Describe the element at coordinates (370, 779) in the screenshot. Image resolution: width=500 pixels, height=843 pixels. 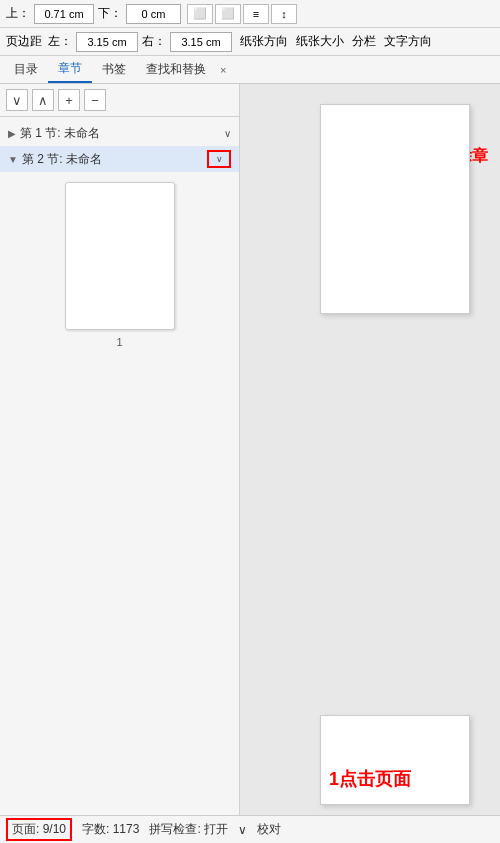
I see `annotation-step1: 1点击页面` at that location.